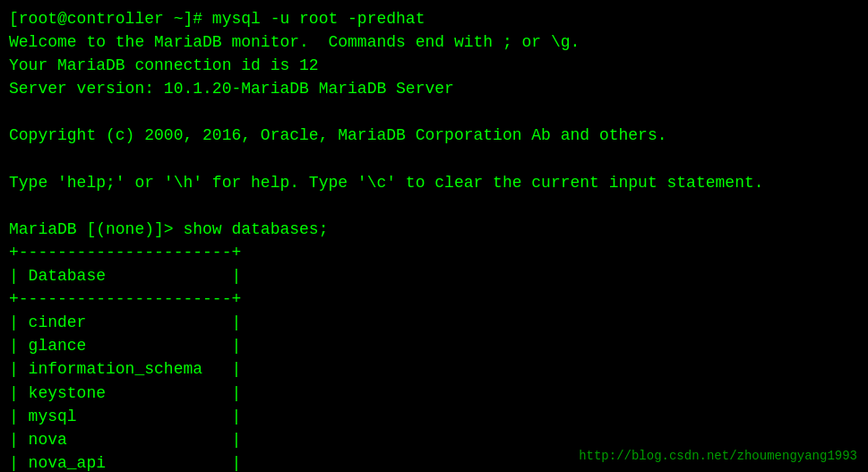 This screenshot has height=472, width=868. Describe the element at coordinates (434, 276) in the screenshot. I see `terminal-line: | Database |` at that location.